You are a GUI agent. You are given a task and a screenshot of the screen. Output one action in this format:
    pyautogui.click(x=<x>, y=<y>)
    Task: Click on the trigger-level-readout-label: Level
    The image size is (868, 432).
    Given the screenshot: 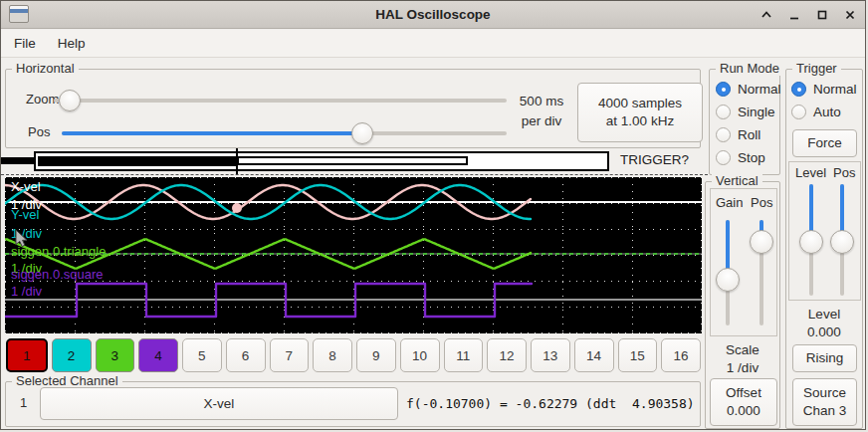 What is the action you would take?
    pyautogui.click(x=824, y=315)
    